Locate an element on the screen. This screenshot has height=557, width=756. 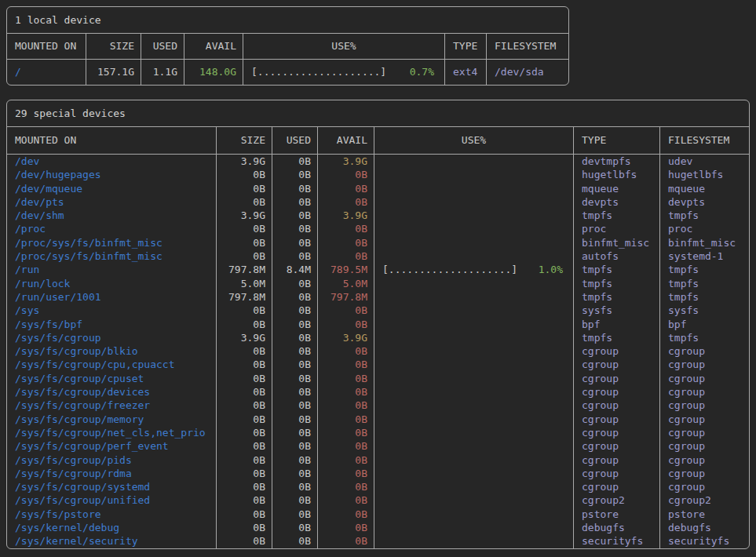
local-table-header-row: MOUNTED ONSIZEUSEDAVAILUSE%TYPEFILESYSTE… is located at coordinates (287, 47).